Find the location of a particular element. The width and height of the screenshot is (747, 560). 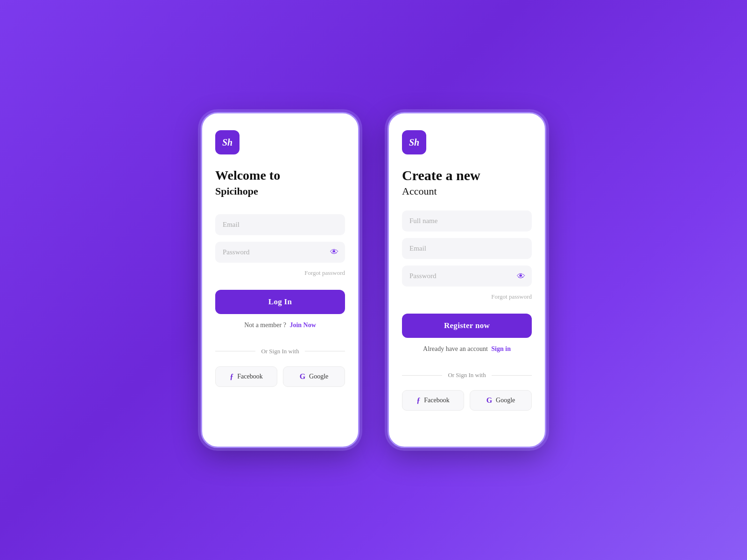

login-title-line1: Welcome to is located at coordinates (280, 175).